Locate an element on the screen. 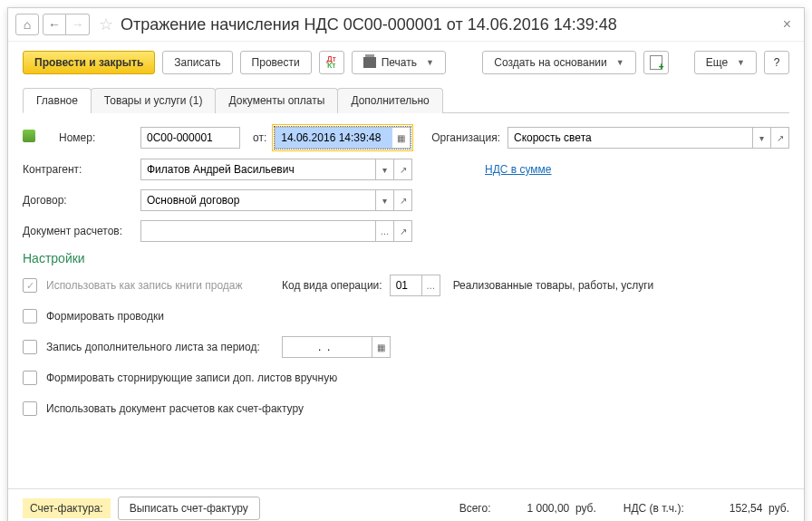 The image size is (812, 521). vat-value: 152,54 is located at coordinates (747, 508).